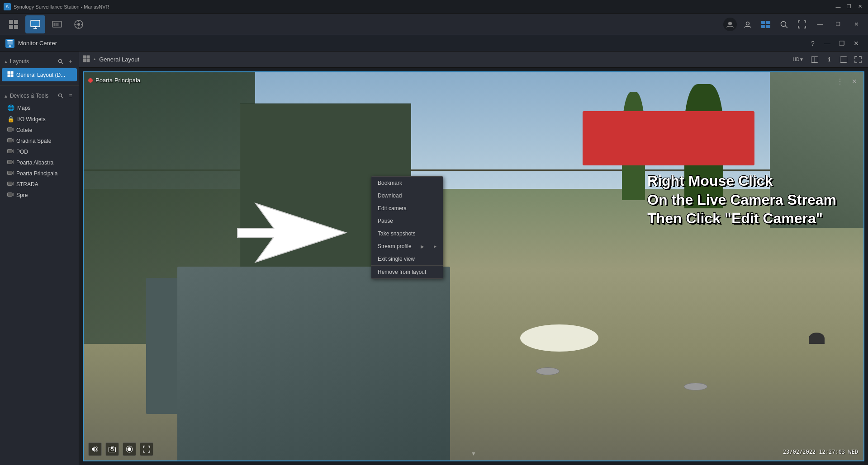 The width and height of the screenshot is (868, 465). Describe the element at coordinates (24, 108) in the screenshot. I see `maps-label: Maps` at that location.